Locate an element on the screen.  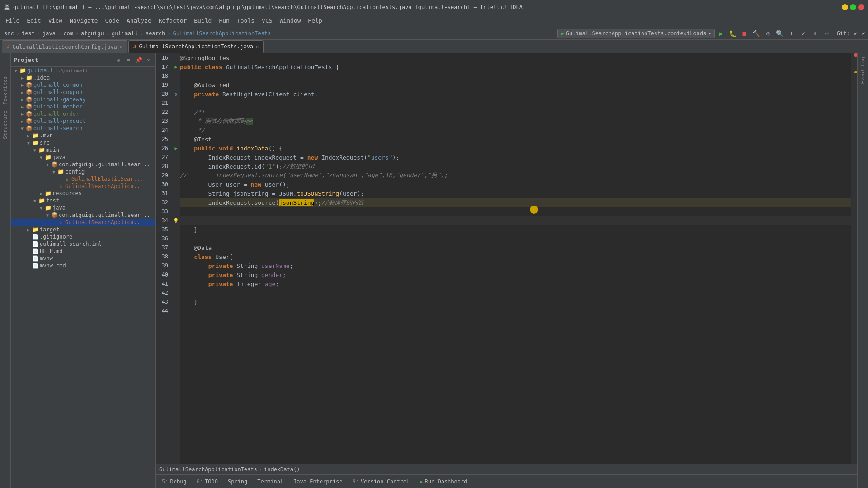
tab-version-control: 9: Version Control is located at coordinates (381, 482).